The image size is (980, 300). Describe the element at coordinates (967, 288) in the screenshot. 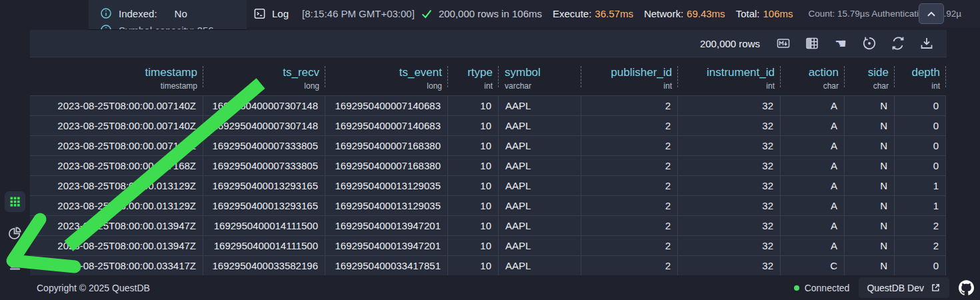

I see `github-icon` at that location.